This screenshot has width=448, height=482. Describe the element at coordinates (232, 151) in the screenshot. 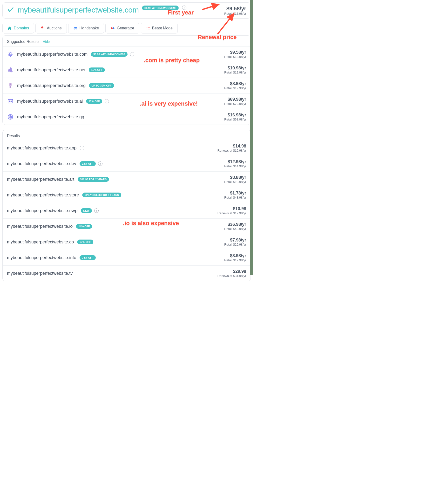

I see `row-retail: Renews at $16.98/yr` at that location.